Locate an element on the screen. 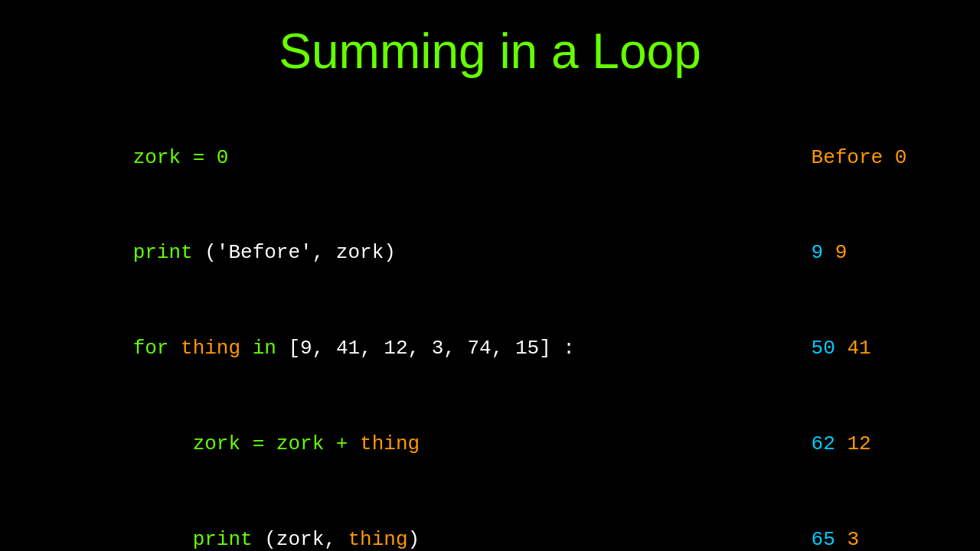 The width and height of the screenshot is (980, 551). code-zork-2: zork = zork + is located at coordinates (247, 444).